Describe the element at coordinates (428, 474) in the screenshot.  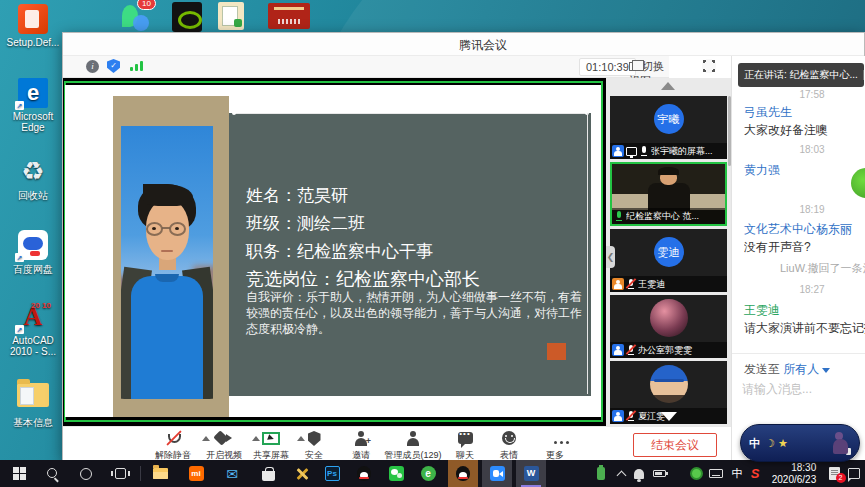
I see `taskbar-360-browser: e` at that location.